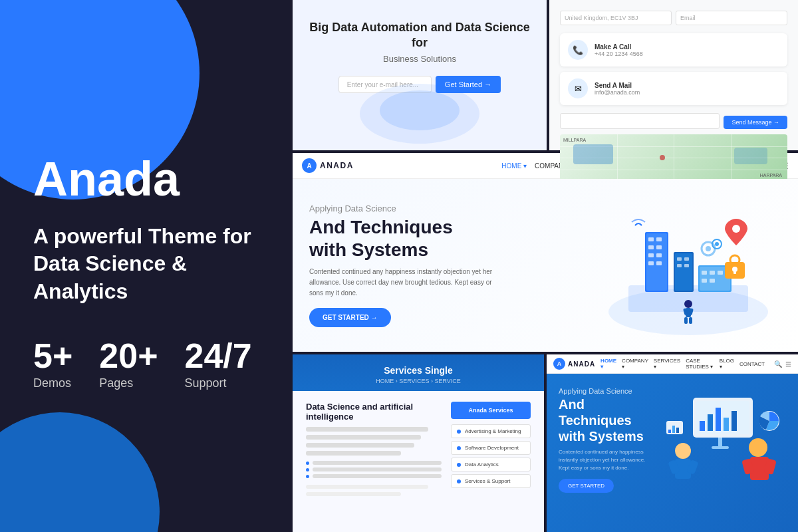 The image size is (798, 532). Describe the element at coordinates (309, 166) in the screenshot. I see `anada-logo-icon: A` at that location.